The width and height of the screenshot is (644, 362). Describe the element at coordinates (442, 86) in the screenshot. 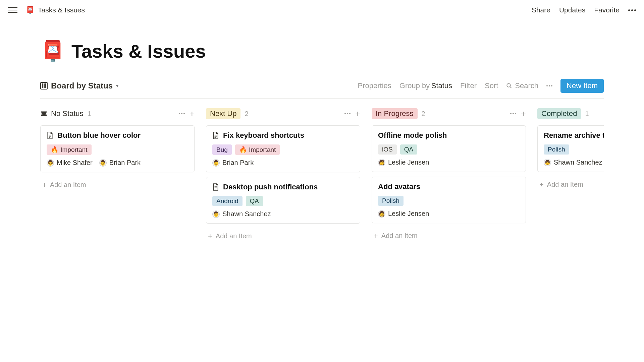

I see `group-by-value: Status` at that location.